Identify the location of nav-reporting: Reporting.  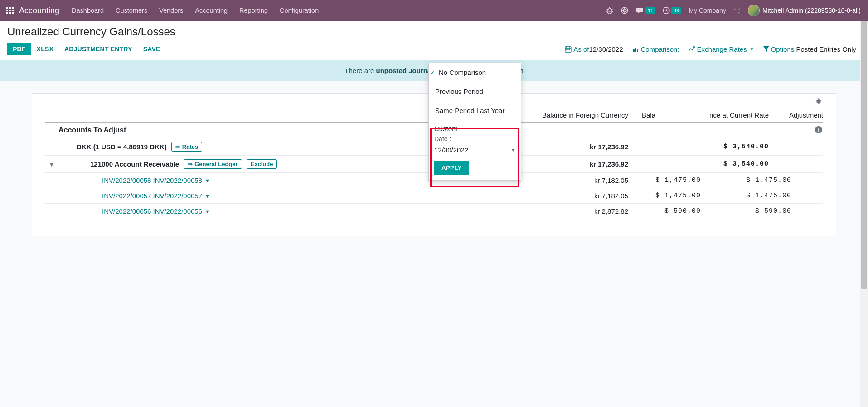
(254, 10).